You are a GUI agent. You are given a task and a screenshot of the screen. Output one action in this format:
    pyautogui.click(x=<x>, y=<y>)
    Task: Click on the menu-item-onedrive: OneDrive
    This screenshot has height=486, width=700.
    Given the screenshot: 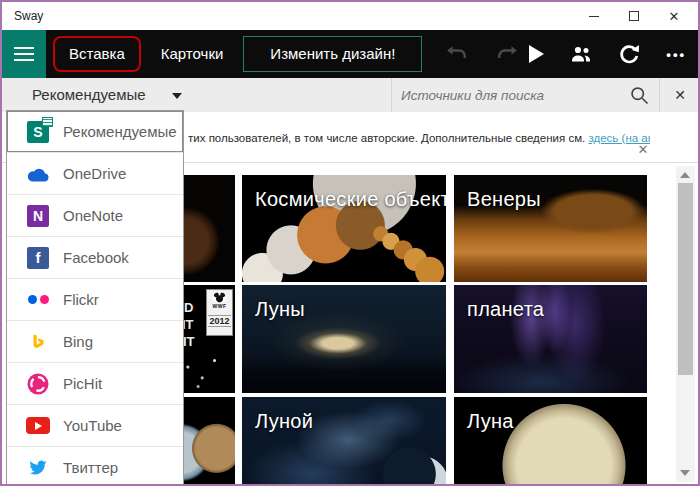 What is the action you would take?
    pyautogui.click(x=95, y=174)
    